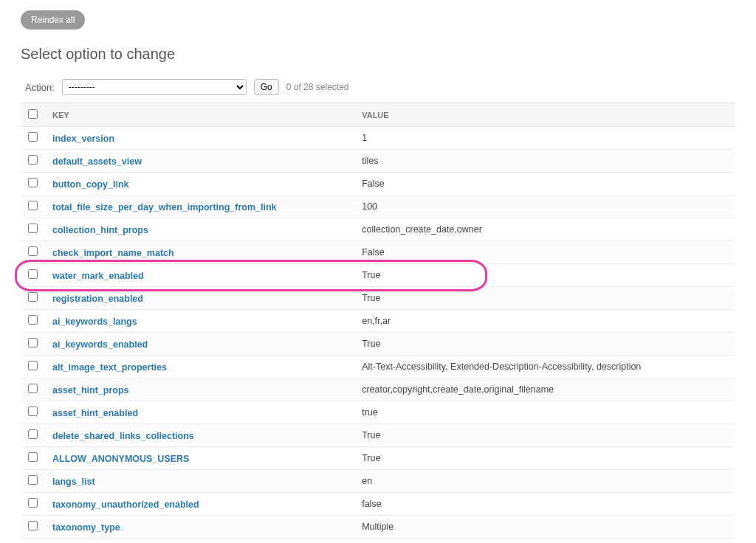 The width and height of the screenshot is (756, 543). What do you see at coordinates (378, 459) in the screenshot?
I see `table-row: ALLOW_ANONYMOUS_USERSTrue` at bounding box center [378, 459].